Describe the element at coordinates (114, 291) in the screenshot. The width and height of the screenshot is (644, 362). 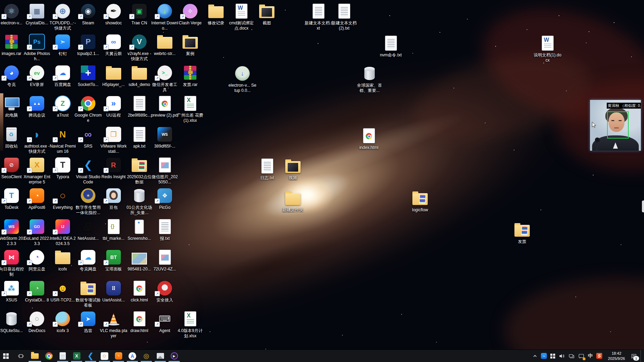
I see `desktop-icon-uartassist: ⠿UartAssist...` at that location.